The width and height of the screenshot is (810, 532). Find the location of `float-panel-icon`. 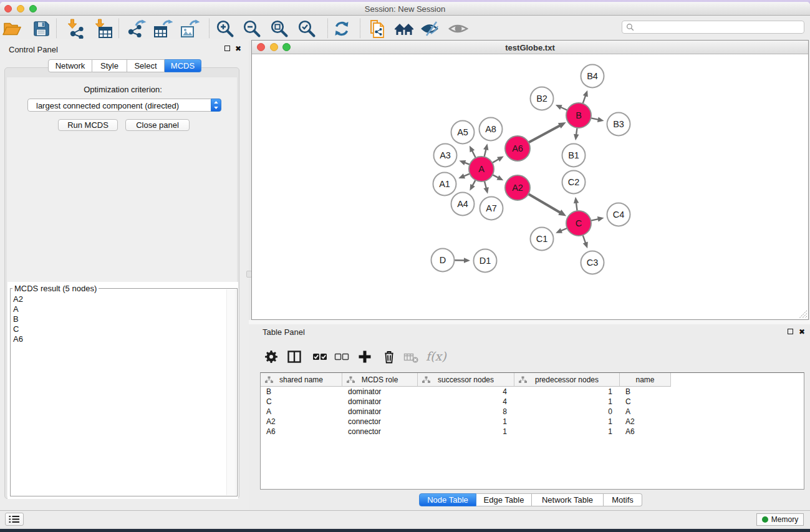

float-panel-icon is located at coordinates (227, 49).